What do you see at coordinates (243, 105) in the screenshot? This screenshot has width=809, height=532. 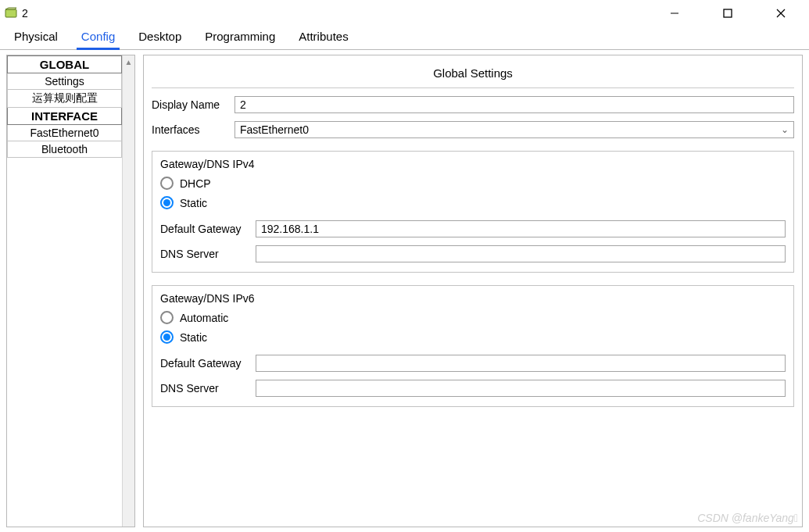 I see `display-name-value: 2` at bounding box center [243, 105].